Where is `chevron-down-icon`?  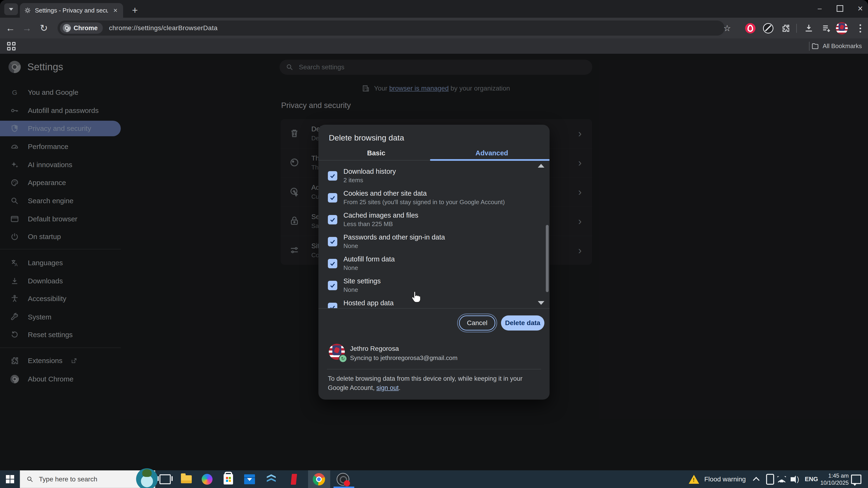 chevron-down-icon is located at coordinates (11, 9).